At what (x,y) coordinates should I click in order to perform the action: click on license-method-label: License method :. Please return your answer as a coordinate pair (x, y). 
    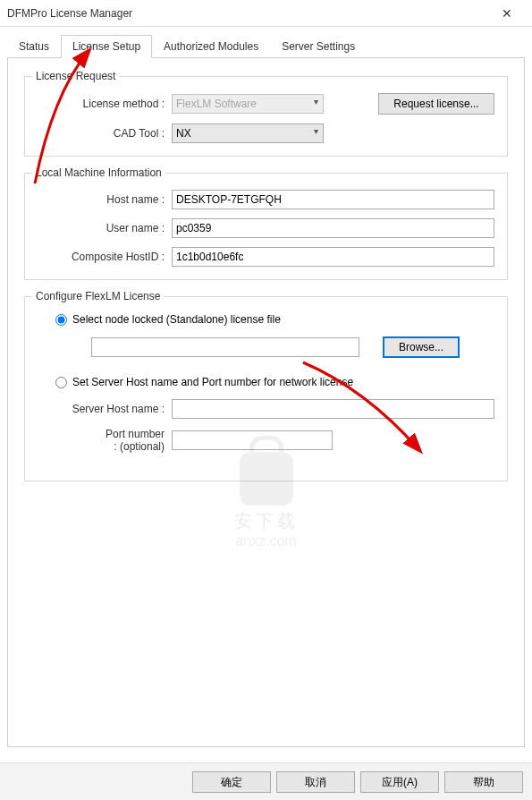
    Looking at the image, I should click on (105, 104).